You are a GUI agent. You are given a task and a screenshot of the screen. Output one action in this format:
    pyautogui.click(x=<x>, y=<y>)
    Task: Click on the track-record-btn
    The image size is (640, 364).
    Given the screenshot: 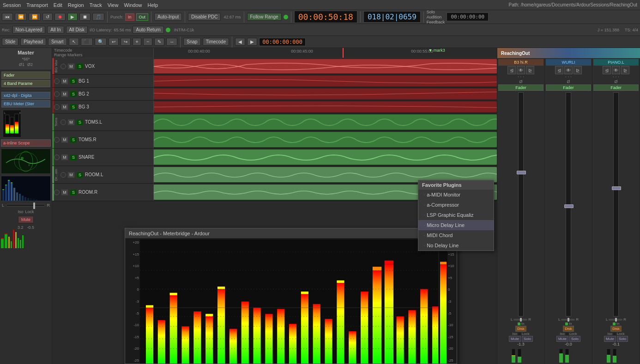 What is the action you would take?
    pyautogui.click(x=63, y=66)
    